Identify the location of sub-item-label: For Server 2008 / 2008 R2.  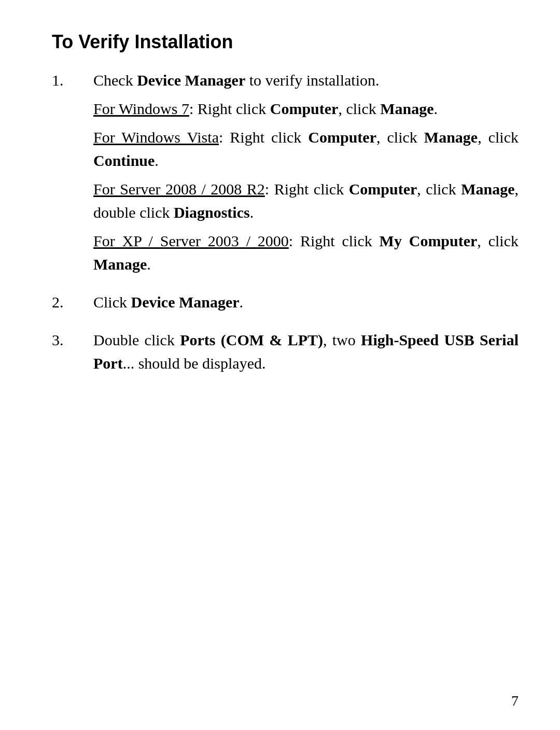
(179, 189).